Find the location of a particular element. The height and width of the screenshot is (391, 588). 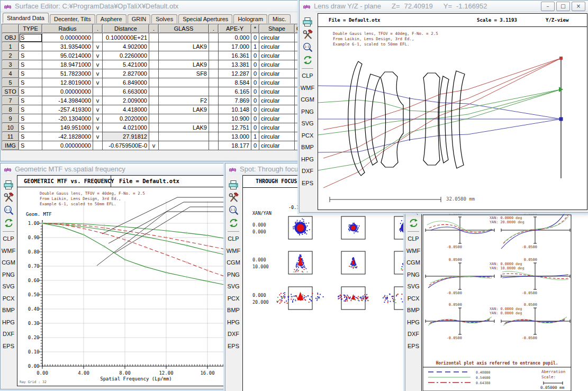

table-cell: 13.000 is located at coordinates (235, 137).